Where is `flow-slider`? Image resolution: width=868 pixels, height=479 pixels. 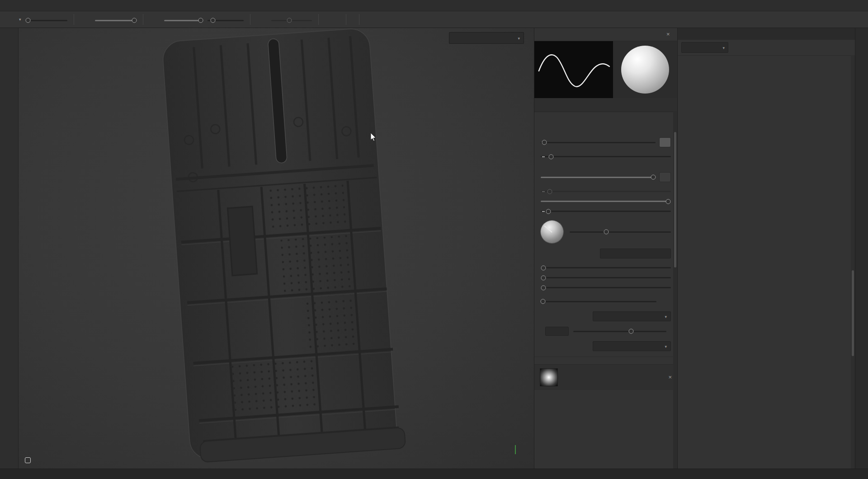
flow-slider is located at coordinates (598, 177).